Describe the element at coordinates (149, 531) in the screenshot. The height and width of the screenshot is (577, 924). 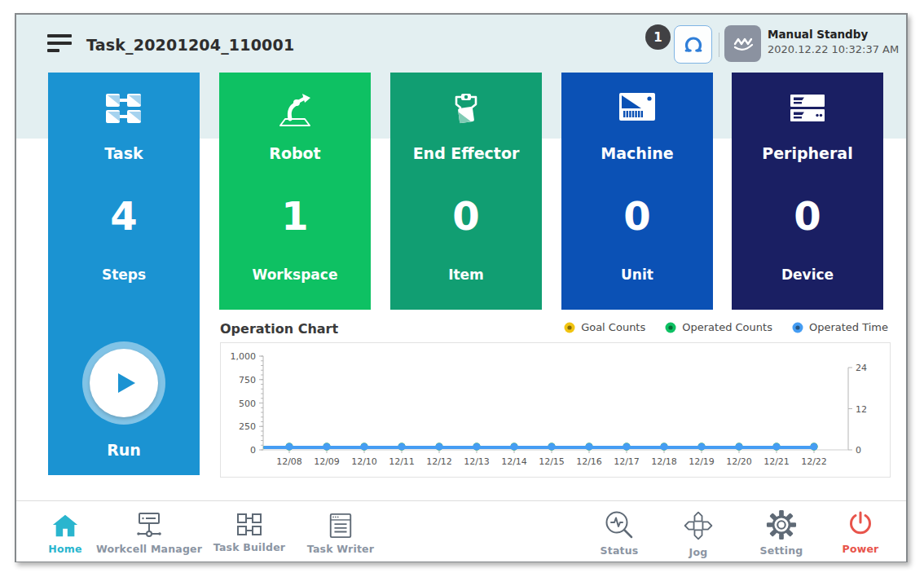
I see `nav-workcell-manager: Workcell Manager` at that location.